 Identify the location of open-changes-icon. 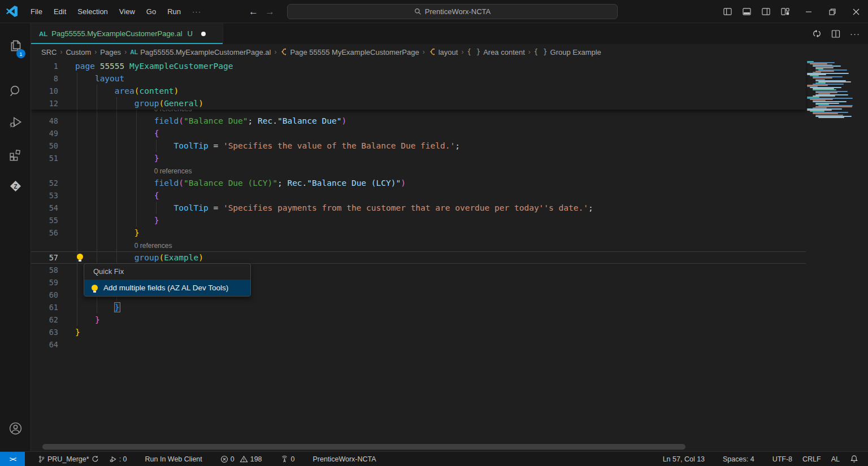
(817, 34).